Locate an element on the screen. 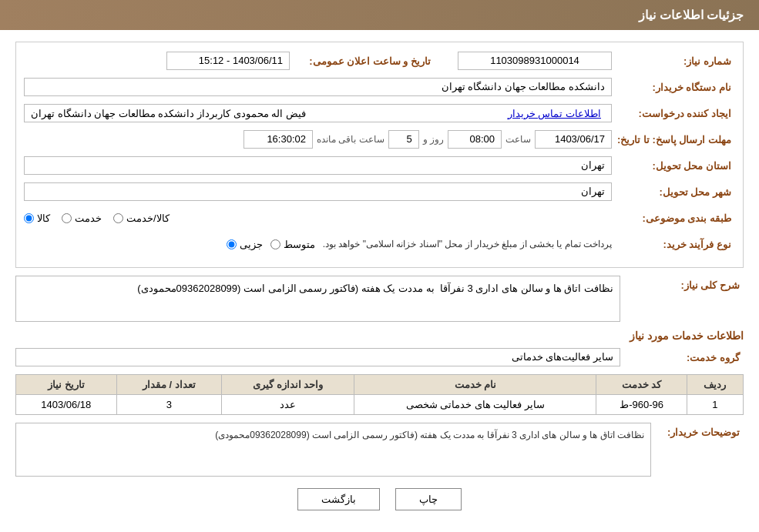 The width and height of the screenshot is (759, 532). creator-value: فیض اله محمودی کاربرداز دانشکده مطالعات … is located at coordinates (168, 114).